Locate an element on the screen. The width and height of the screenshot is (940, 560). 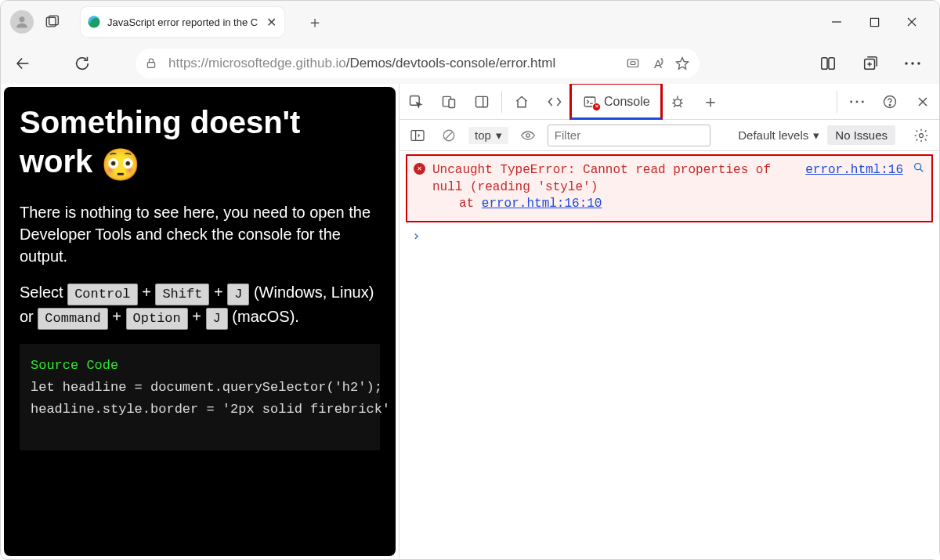
address-bar: https://microsoftedge.github.io/Demos/de… is located at coordinates (418, 63).